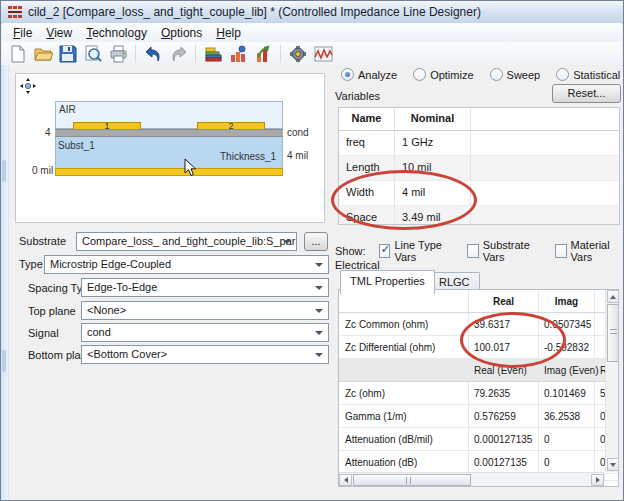 Image resolution: width=624 pixels, height=501 pixels. I want to click on tml-cell-real: 0.00127135, so click(504, 462).